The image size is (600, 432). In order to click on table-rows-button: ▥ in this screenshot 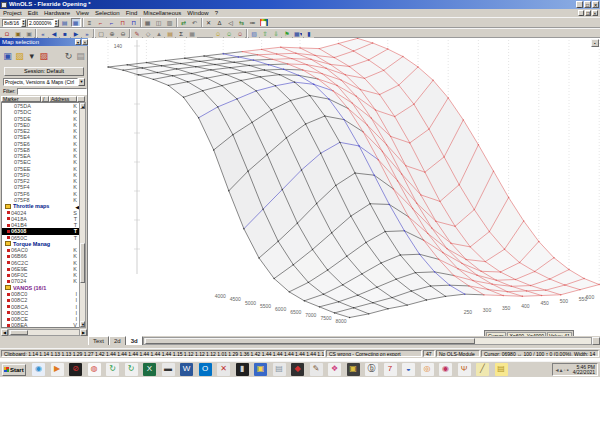, I will do `click(170, 22)`.